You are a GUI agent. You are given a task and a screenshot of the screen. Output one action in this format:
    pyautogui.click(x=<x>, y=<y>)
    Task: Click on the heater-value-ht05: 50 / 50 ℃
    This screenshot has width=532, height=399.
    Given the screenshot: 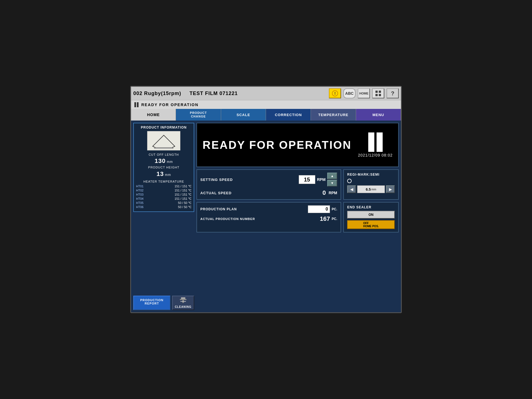 What is the action you would take?
    pyautogui.click(x=185, y=203)
    